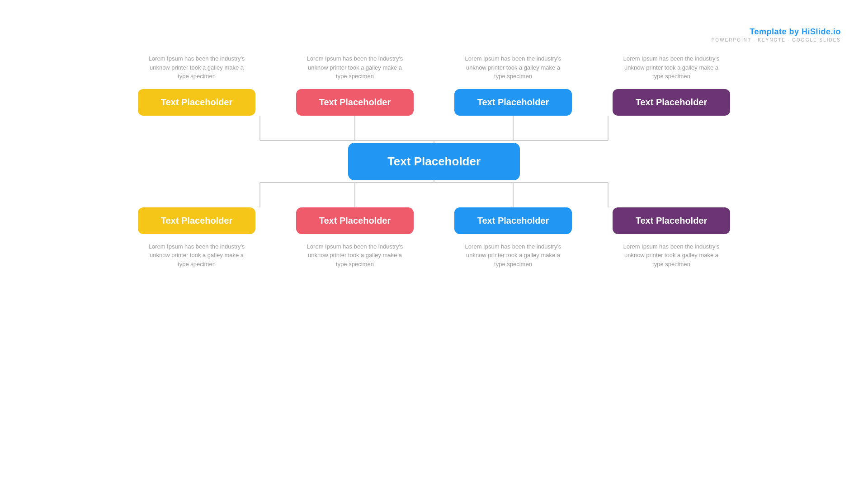 The width and height of the screenshot is (868, 488). Describe the element at coordinates (671, 102) in the screenshot. I see `top-btn-4: Text Placeholder` at that location.